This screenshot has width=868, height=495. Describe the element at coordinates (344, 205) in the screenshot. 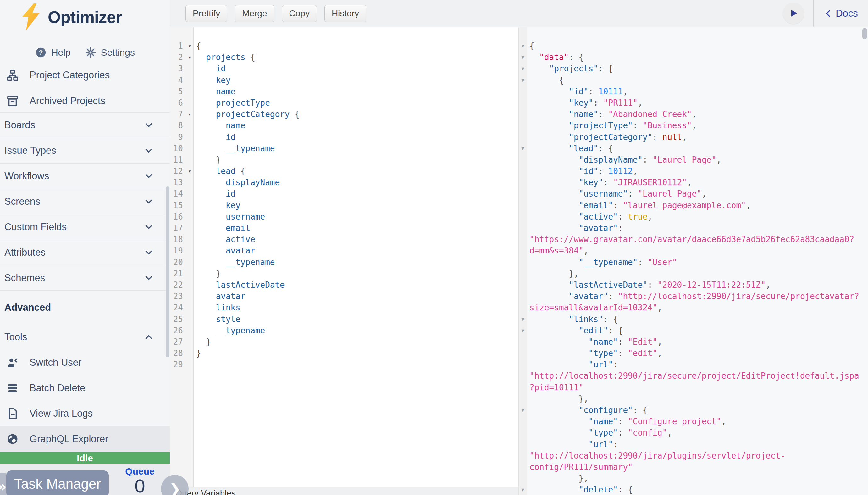

I see `editor-line: 15 key` at that location.